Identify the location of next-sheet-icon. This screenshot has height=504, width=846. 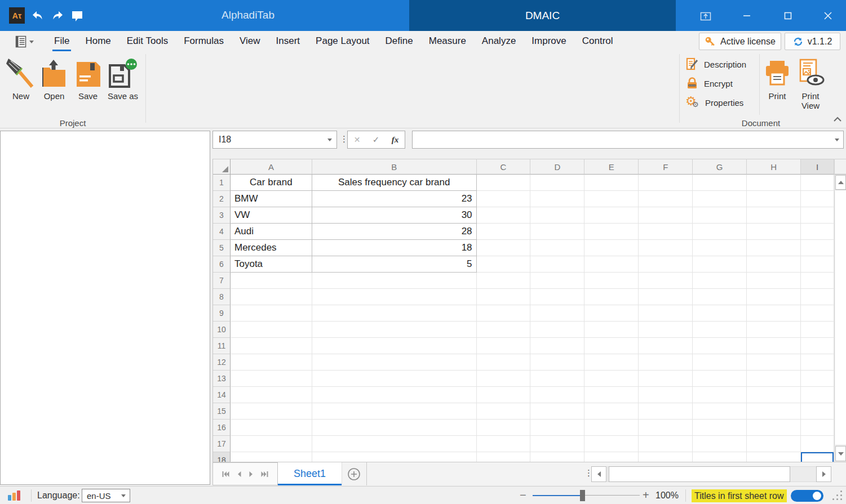
(251, 474).